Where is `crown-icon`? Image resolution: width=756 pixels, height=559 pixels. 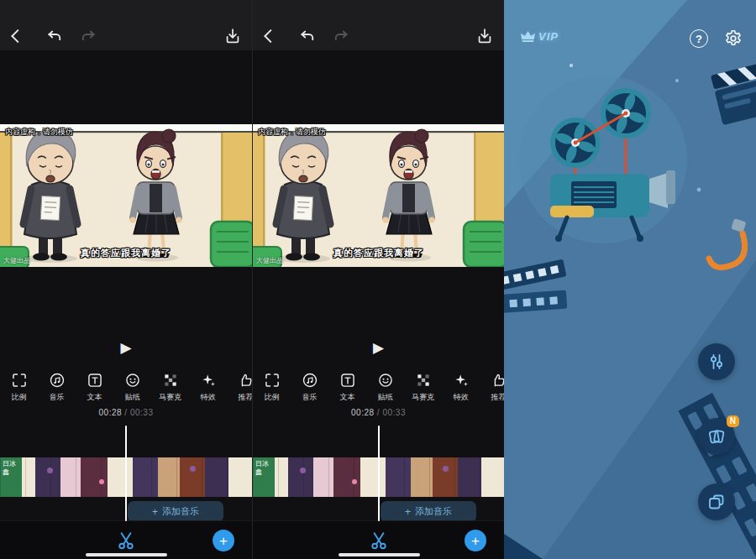
crown-icon is located at coordinates (528, 37).